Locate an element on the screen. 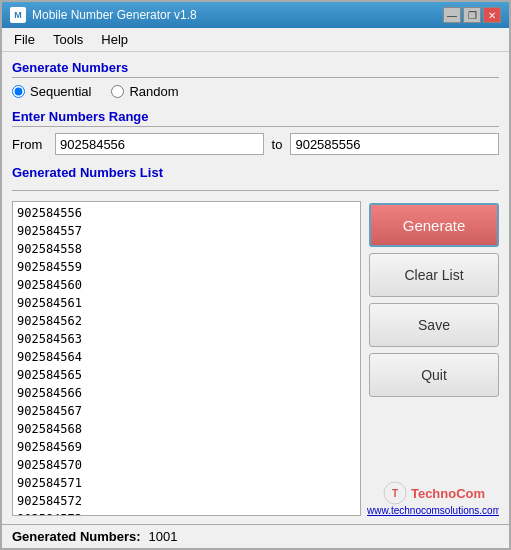 This screenshot has height=550, width=511. range-section: Enter Numbers Range From to is located at coordinates (256, 134).